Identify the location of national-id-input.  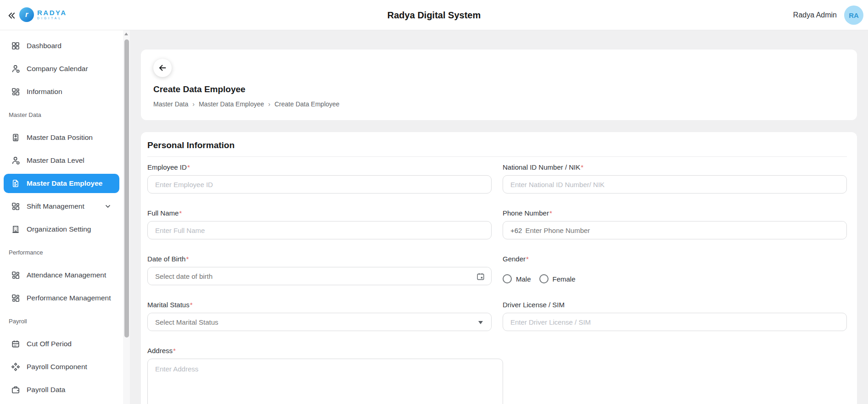
(675, 184).